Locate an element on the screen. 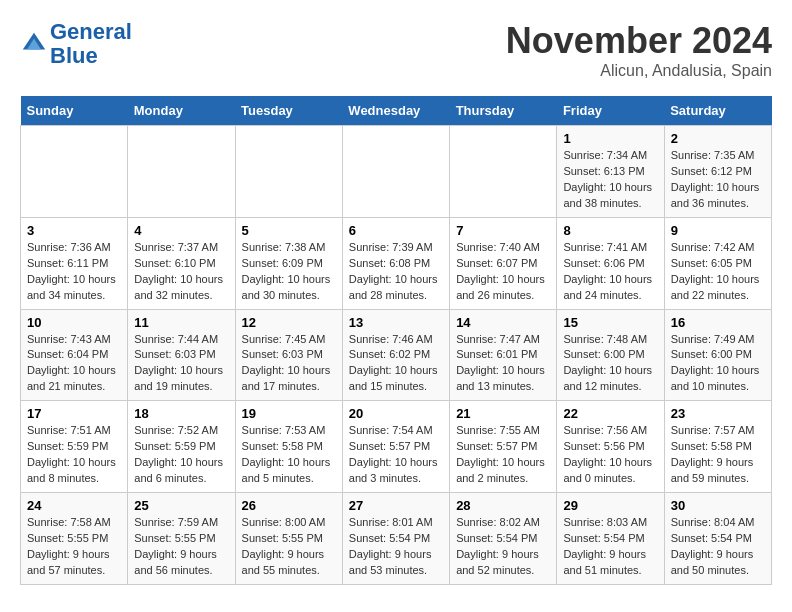 Image resolution: width=792 pixels, height=612 pixels. calendar-cell: 1Sunrise: 7:34 AM Sunset: 6:13 PM Daylig… is located at coordinates (610, 172).